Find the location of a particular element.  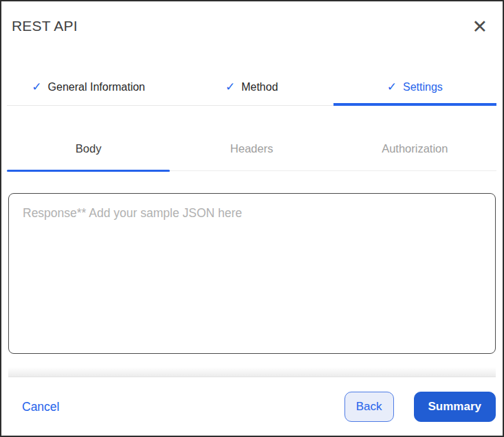

wizard-steps: ✓ General Information ✓ Method ✓ Setting… is located at coordinates (252, 77).